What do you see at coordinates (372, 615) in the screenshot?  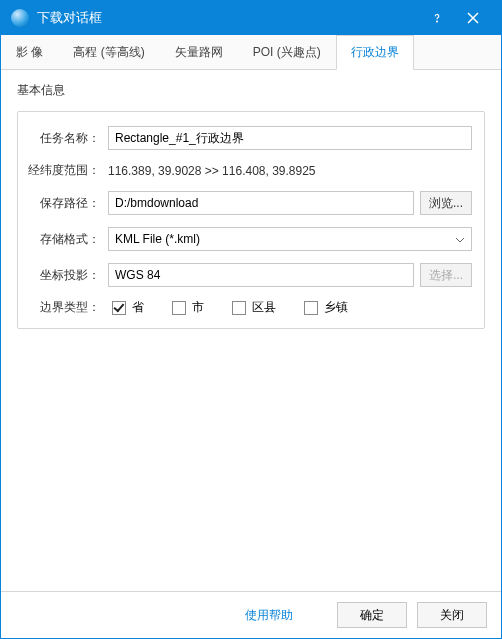 I see `ok-button: 确定` at bounding box center [372, 615].